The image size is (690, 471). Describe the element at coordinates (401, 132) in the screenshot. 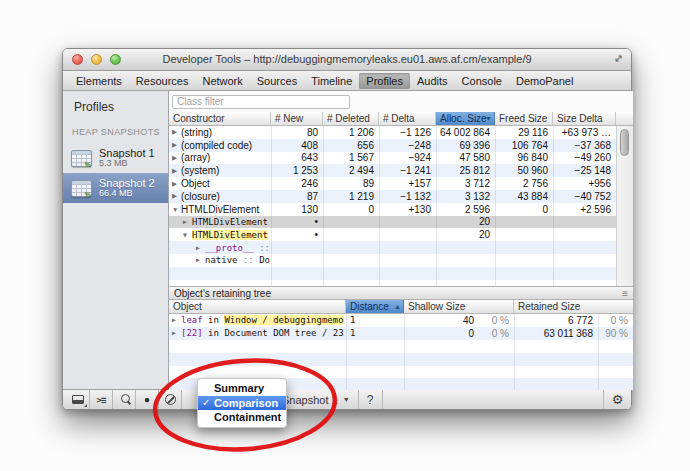

I see `heap-row-string: ▶(string) 801 206−1 12664 002 86429 116+…` at that location.